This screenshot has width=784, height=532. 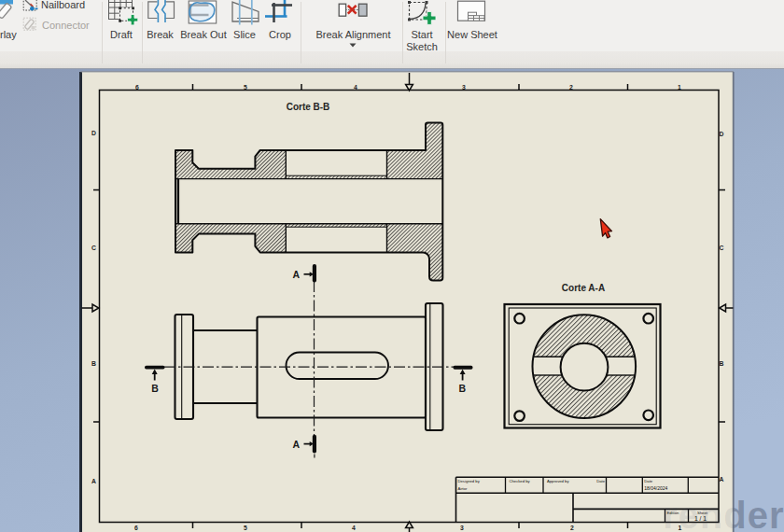 What do you see at coordinates (558, 482) in the screenshot?
I see `svg-text: Approved by` at bounding box center [558, 482].